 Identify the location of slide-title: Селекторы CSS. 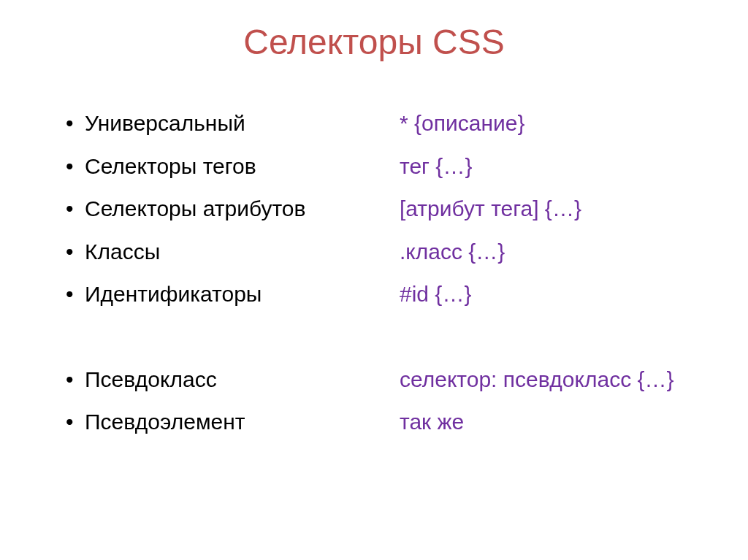
(374, 42).